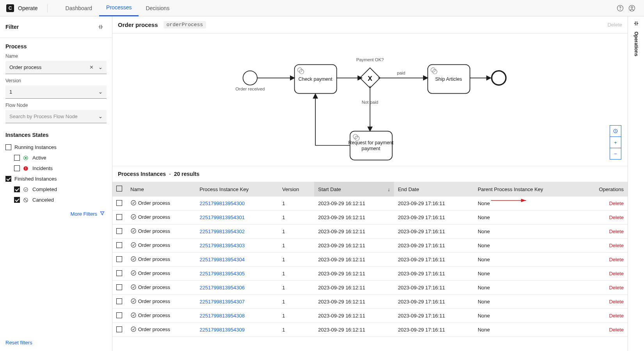 The width and height of the screenshot is (644, 351). Describe the element at coordinates (161, 189) in the screenshot. I see `col-name: Name` at that location.